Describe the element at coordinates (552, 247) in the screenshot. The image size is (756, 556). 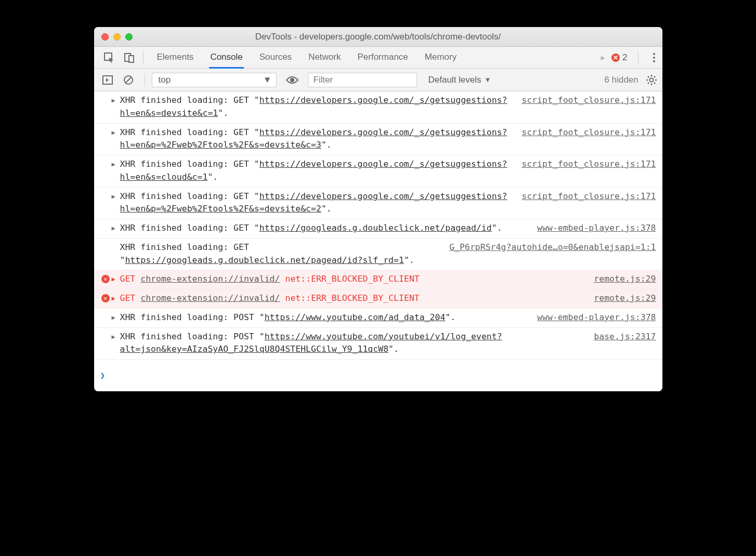
I see `message-source-link: G_P6rpRSr4g?autohide…o=0&enablejsapi=1:1` at that location.